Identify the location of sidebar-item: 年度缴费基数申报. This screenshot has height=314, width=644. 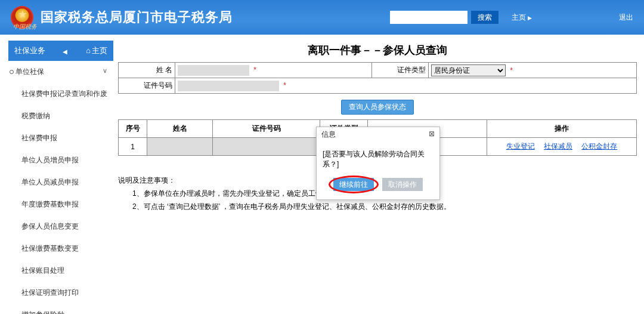
(61, 204).